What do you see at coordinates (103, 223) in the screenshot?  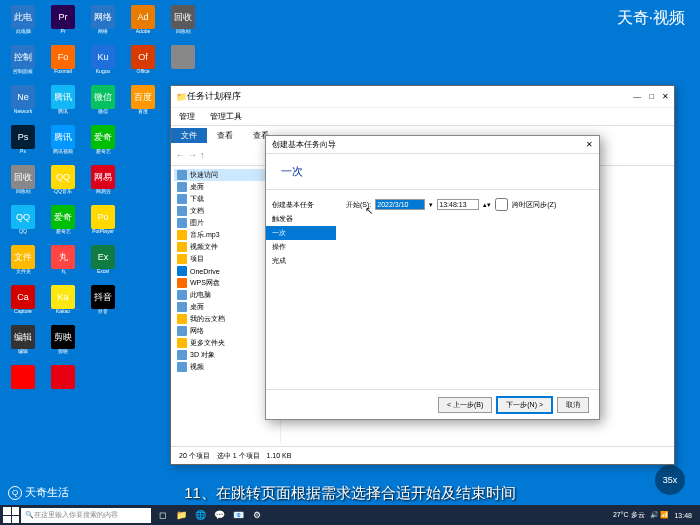 I see `desktop-icon: PoPotPlayer` at bounding box center [103, 223].